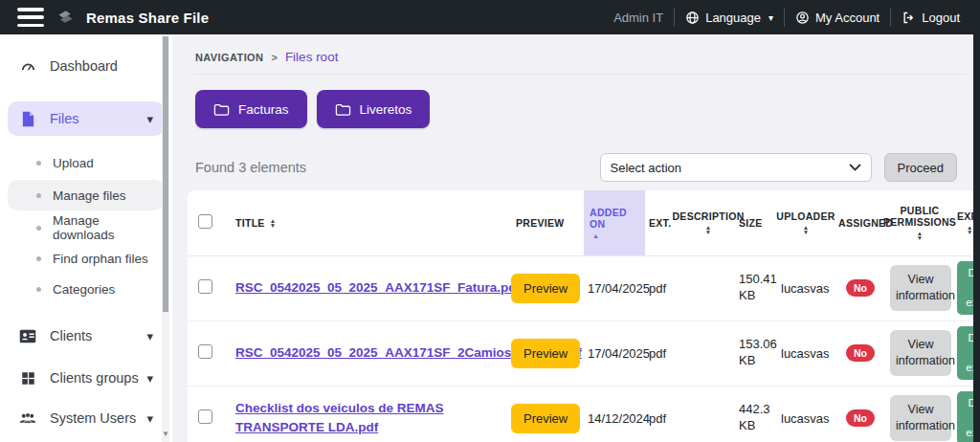 The image size is (980, 442). Describe the element at coordinates (264, 109) in the screenshot. I see `folder-name: Facturas` at that location.